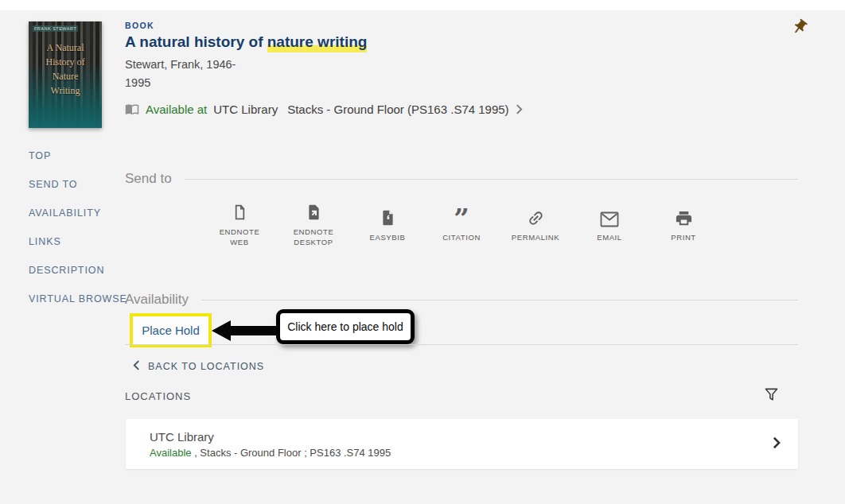 The width and height of the screenshot is (845, 504). Describe the element at coordinates (78, 193) in the screenshot. I see `sidebar-item-send-to: SEND TO` at that location.